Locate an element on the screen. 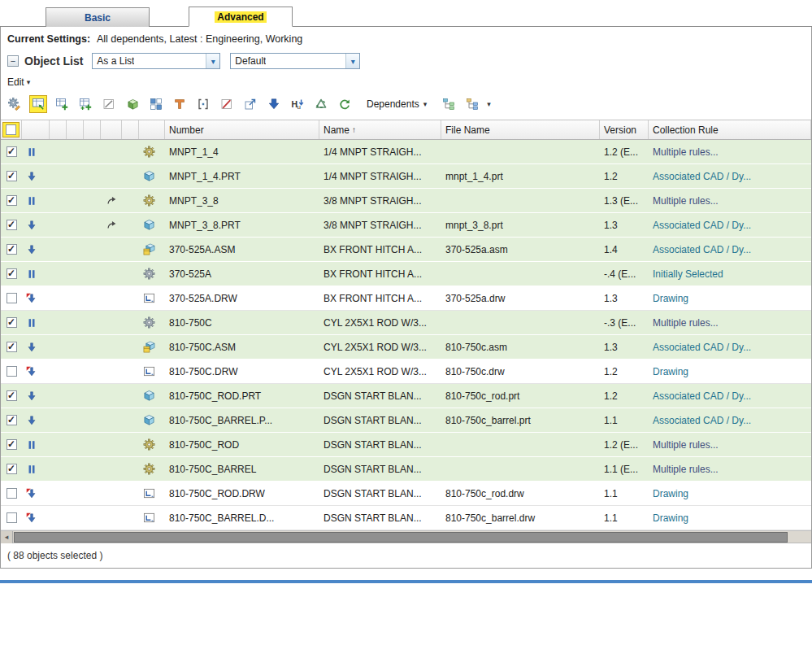 This screenshot has height=667, width=812. view-select: Default ▾ is located at coordinates (295, 61).